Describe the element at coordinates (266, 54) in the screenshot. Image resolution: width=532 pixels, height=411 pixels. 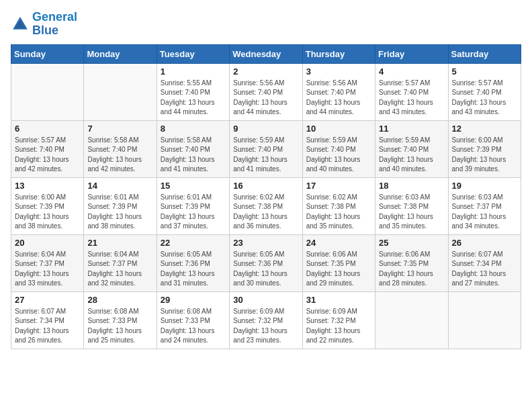
I see `calendar-header: SundayMondayTuesdayWednesdayThursdayFrid…` at that location.